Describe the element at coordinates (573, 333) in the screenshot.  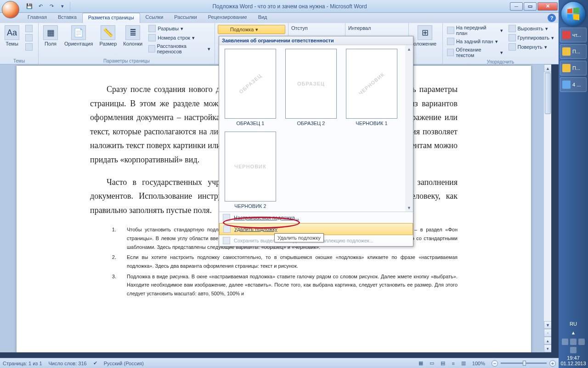
I see `tray-expand-icon: ▴` at that location.